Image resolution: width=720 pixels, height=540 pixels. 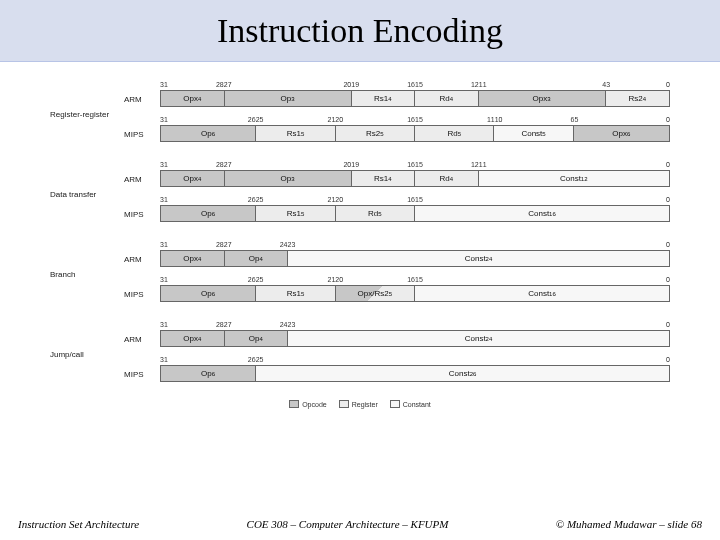 What do you see at coordinates (360, 195) in the screenshot?
I see `instruction-group: Data transferARM3128272019161512110Opx4O…` at bounding box center [360, 195].